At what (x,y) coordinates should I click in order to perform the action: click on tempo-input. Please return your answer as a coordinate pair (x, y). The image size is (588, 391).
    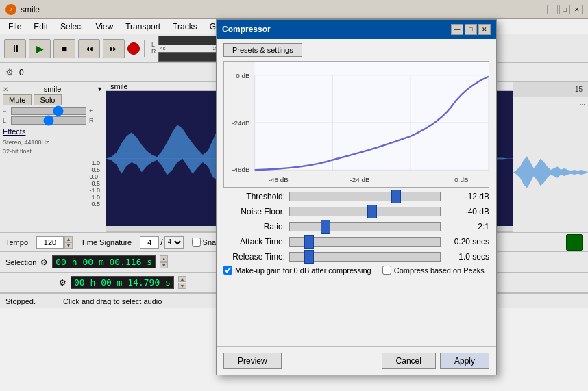
    Looking at the image, I should click on (50, 242).